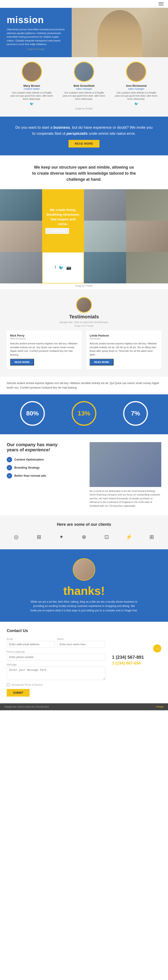 The height and width of the screenshot is (980, 168). What do you see at coordinates (55, 268) in the screenshot?
I see `facebook-icon: f` at bounding box center [55, 268].